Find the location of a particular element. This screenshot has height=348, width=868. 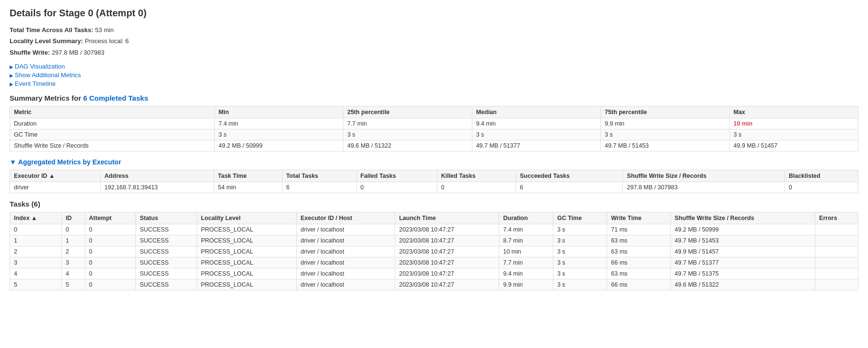

cell-shuffle-write: 49.6 MB / 51322 is located at coordinates (742, 285).